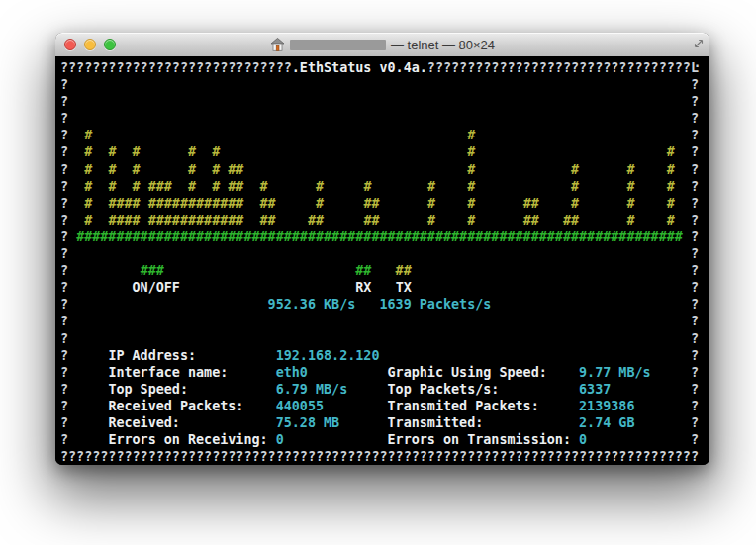 The image size is (756, 545). Describe the element at coordinates (385, 356) in the screenshot. I see `terminal-row: ? IP Address: 192.168.2.120 ?` at that location.